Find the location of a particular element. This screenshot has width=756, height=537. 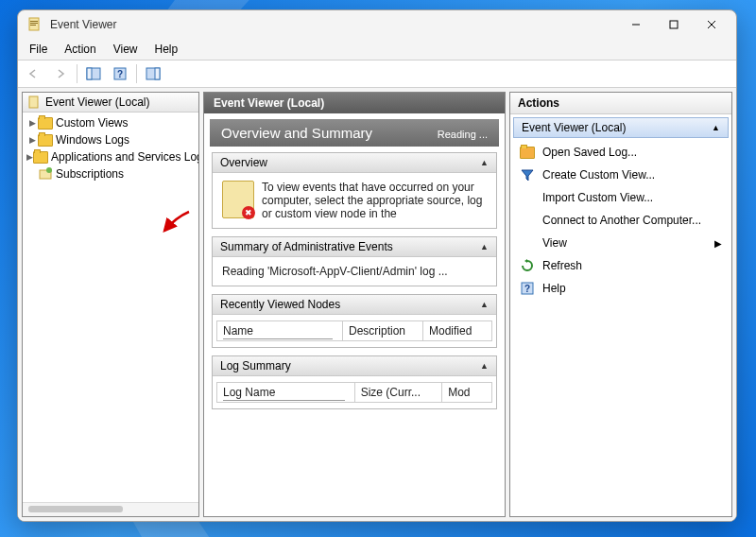

forward-button is located at coordinates (60, 74).